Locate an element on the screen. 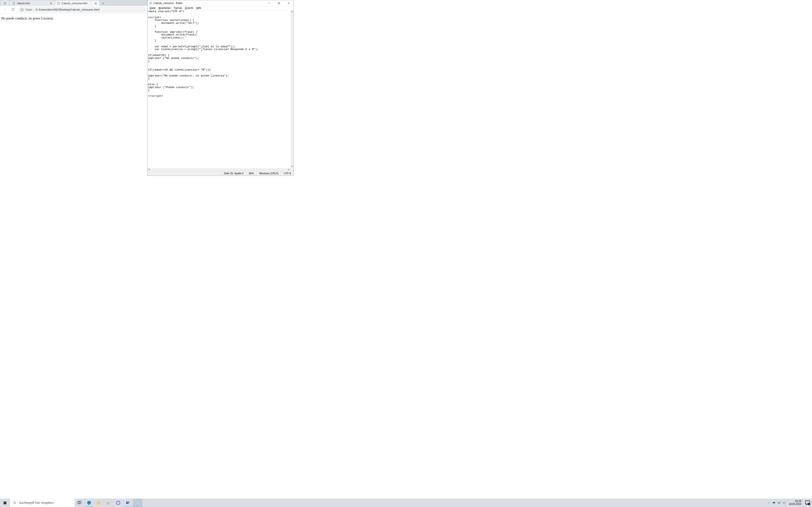 The width and height of the screenshot is (812, 507). search-placeholder: Suchbegriff hier eingeben is located at coordinates (36, 503).